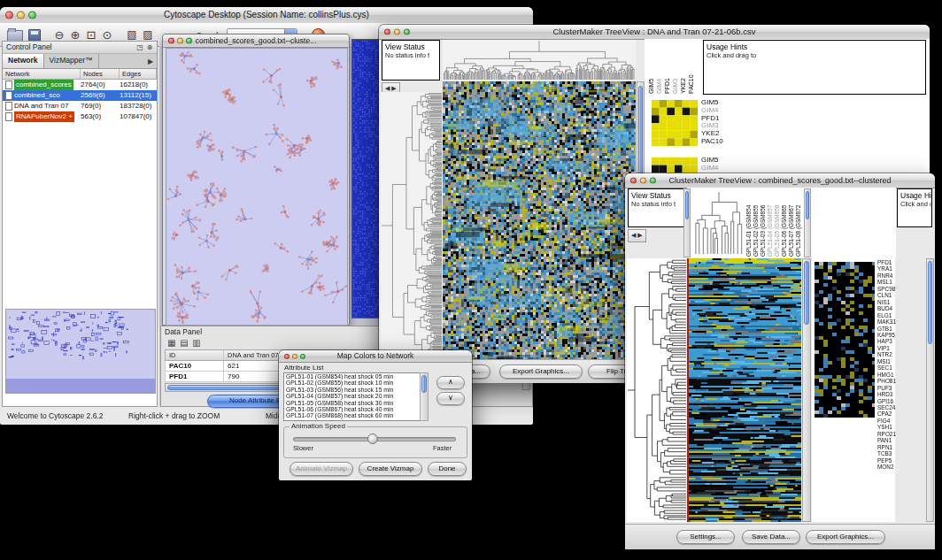  What do you see at coordinates (891, 308) in the screenshot?
I see `gene-name: BUD4` at bounding box center [891, 308].